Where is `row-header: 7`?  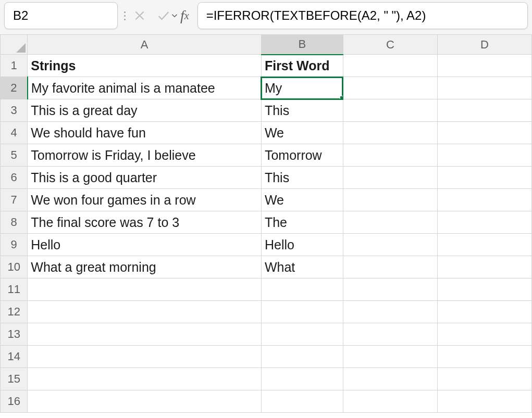 row-header: 7 is located at coordinates (14, 200).